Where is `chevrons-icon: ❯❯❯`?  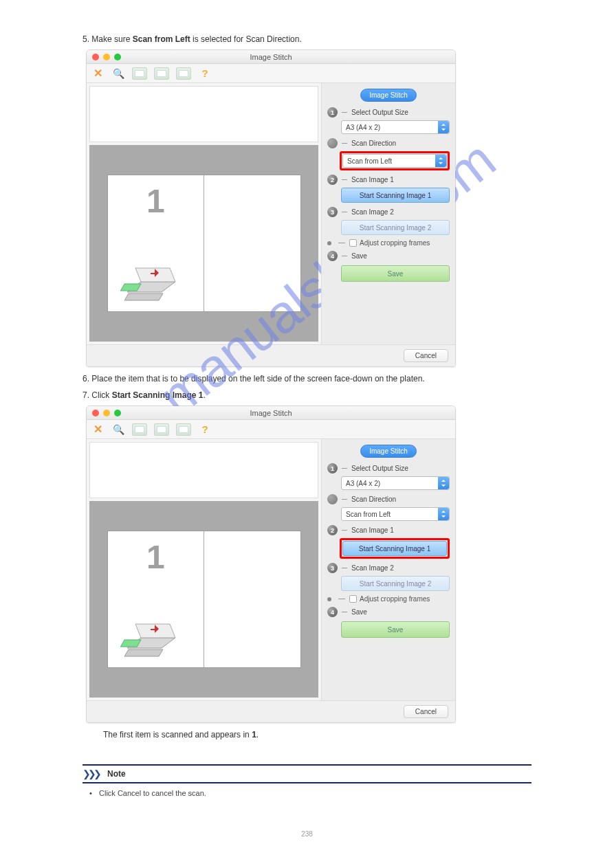 chevrons-icon: ❯❯❯ is located at coordinates (91, 774).